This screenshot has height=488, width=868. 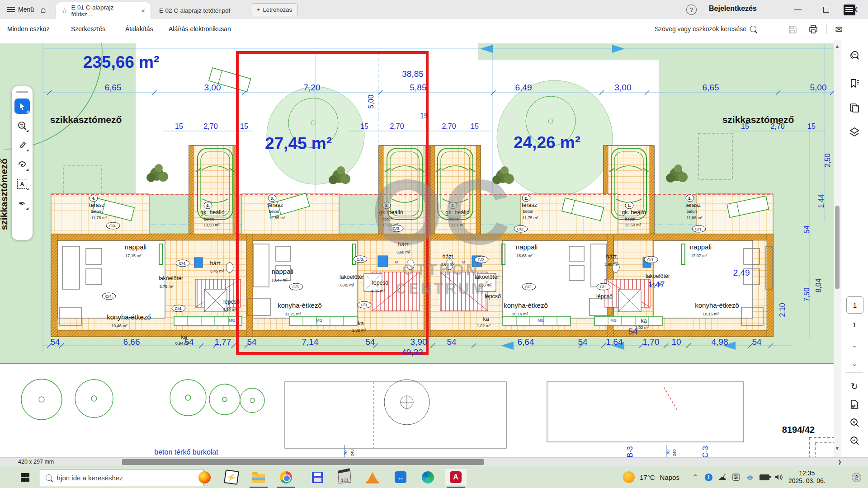 I want to click on vertical-scroll-thumb, so click(x=837, y=248).